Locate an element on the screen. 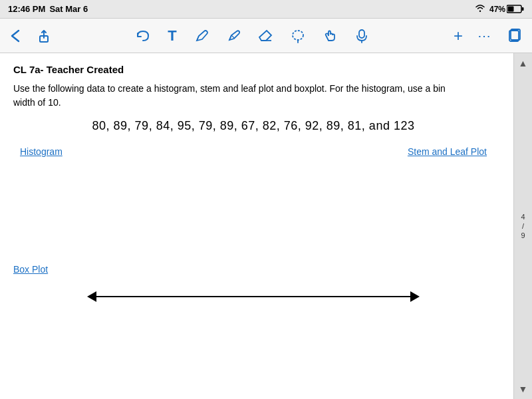 The width and height of the screenshot is (532, 399). back-button is located at coordinates (15, 36).